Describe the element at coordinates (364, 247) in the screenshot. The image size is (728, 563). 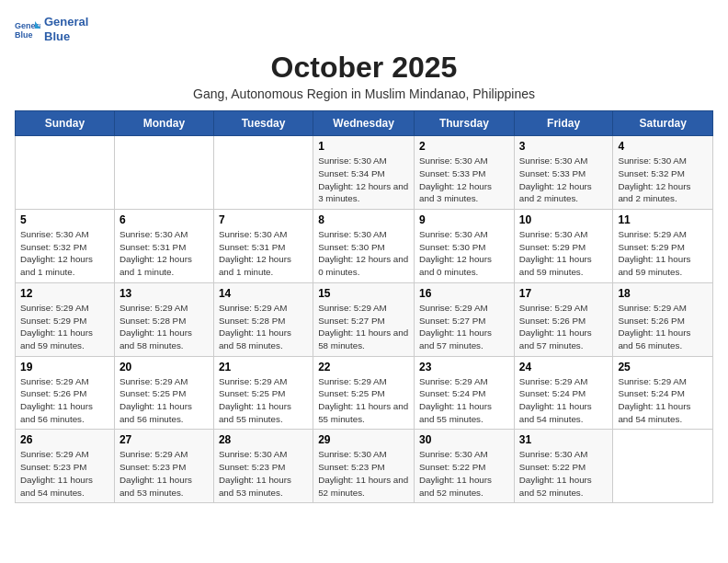
I see `calendar-cell: 8Sunrise: 5:30 AM Sunset: 5:30 PM Daylig…` at that location.